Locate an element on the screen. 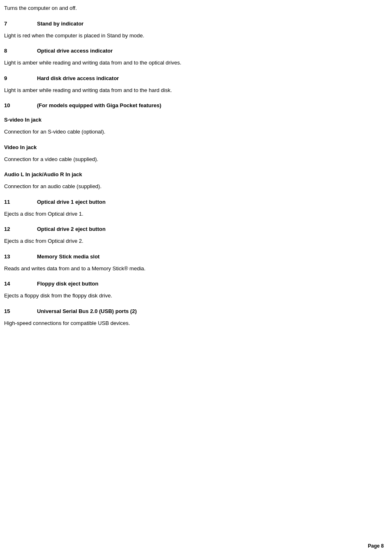 The height and width of the screenshot is (555, 392). section-title-10: (For models equipped with Giga Pocket fe… is located at coordinates (99, 105).